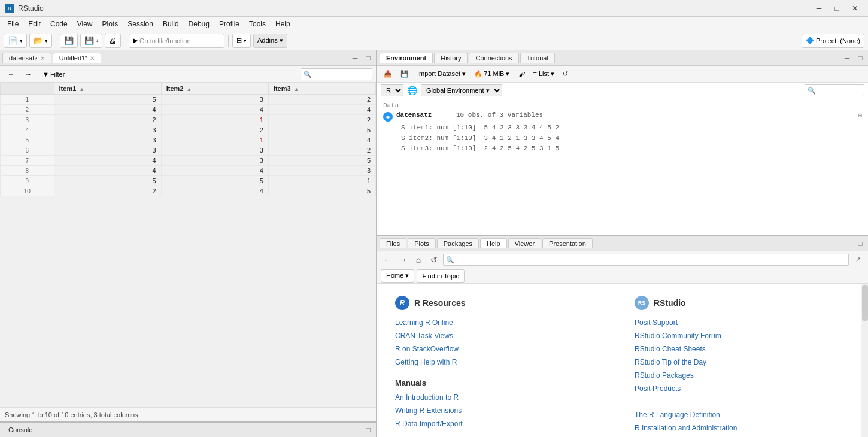 This screenshot has width=868, height=437. Describe the element at coordinates (108, 131) in the screenshot. I see `cell-item1: 3` at that location.